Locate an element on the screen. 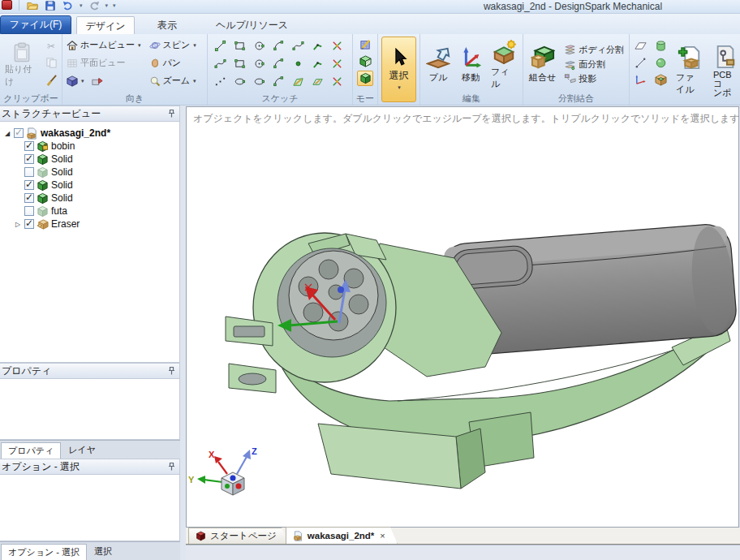  tree-item-label: wakasagi_2nd* is located at coordinates (75, 133).